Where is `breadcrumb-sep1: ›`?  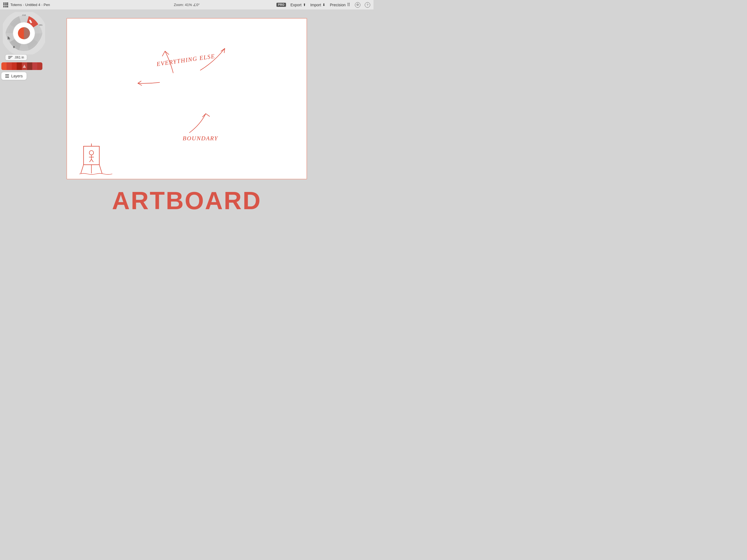 breadcrumb-sep1: › is located at coordinates (24, 5).